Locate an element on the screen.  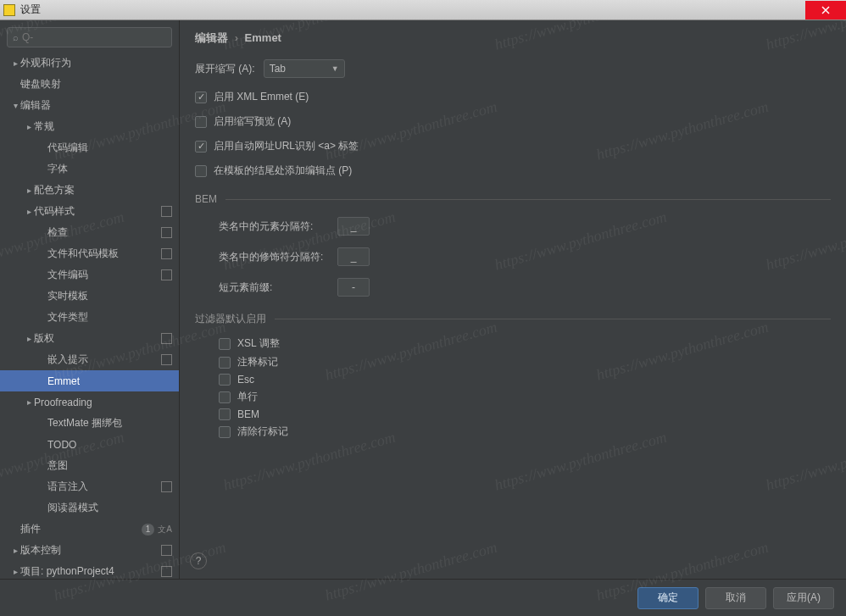
sidebar-item: 嵌入提示 is located at coordinates (90, 359).